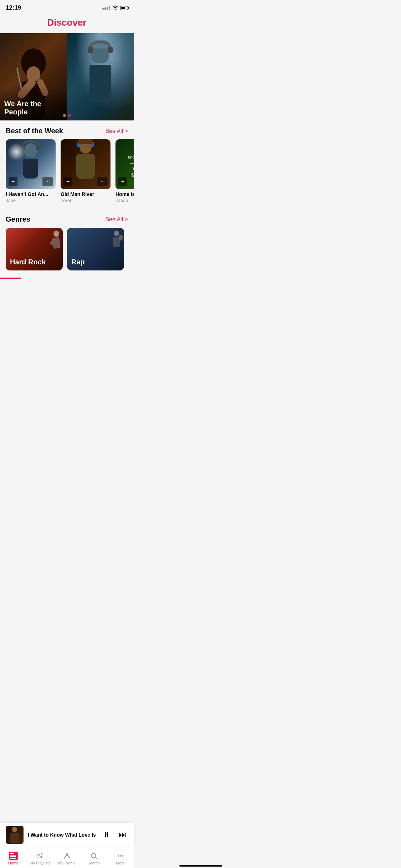 The height and width of the screenshot is (868, 401). What do you see at coordinates (67, 7) in the screenshot?
I see `status-bar: 12:19` at bounding box center [67, 7].